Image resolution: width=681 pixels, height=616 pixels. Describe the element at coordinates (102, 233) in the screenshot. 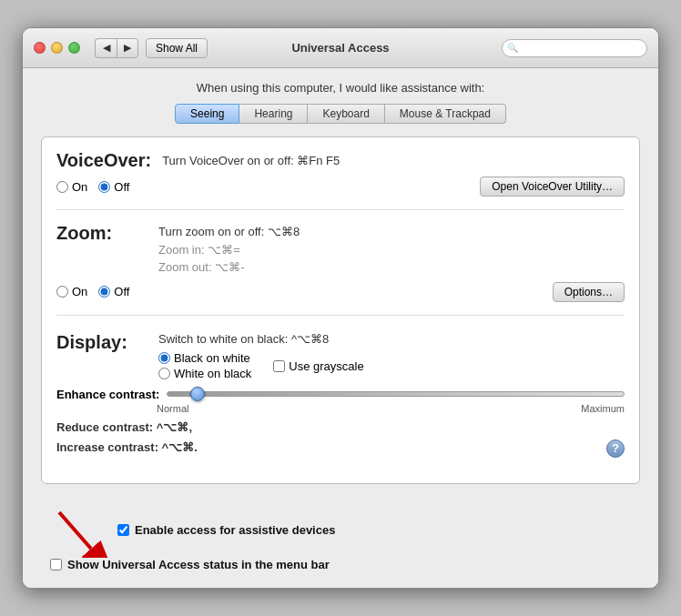

I see `zoom-title: Zoom:` at that location.